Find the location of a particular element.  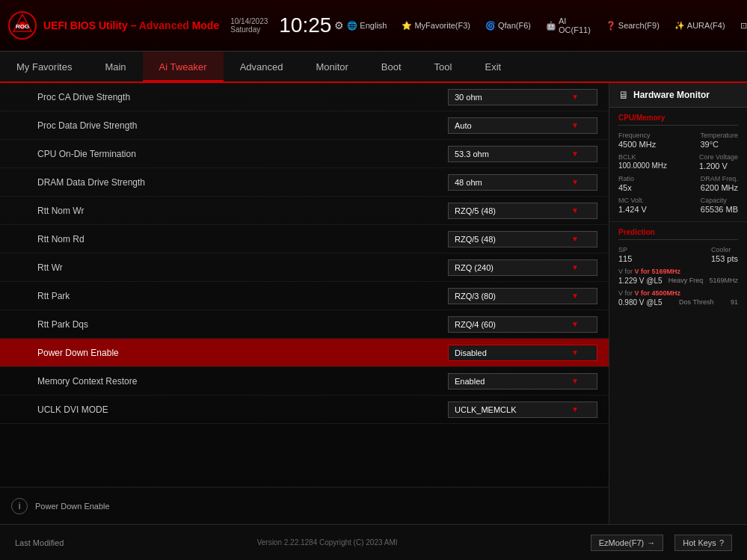

english-label: English is located at coordinates (373, 25).